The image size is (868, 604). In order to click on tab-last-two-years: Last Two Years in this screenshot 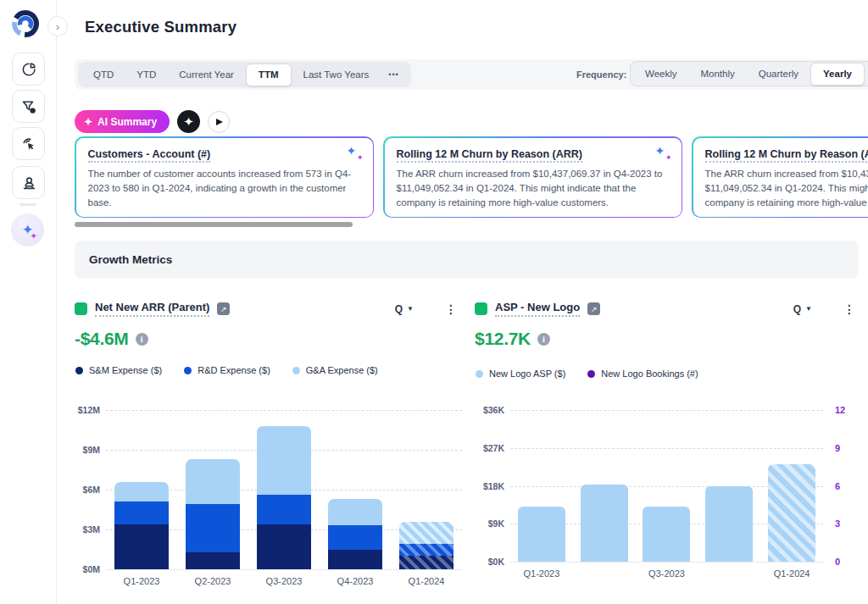, I will do `click(337, 75)`.